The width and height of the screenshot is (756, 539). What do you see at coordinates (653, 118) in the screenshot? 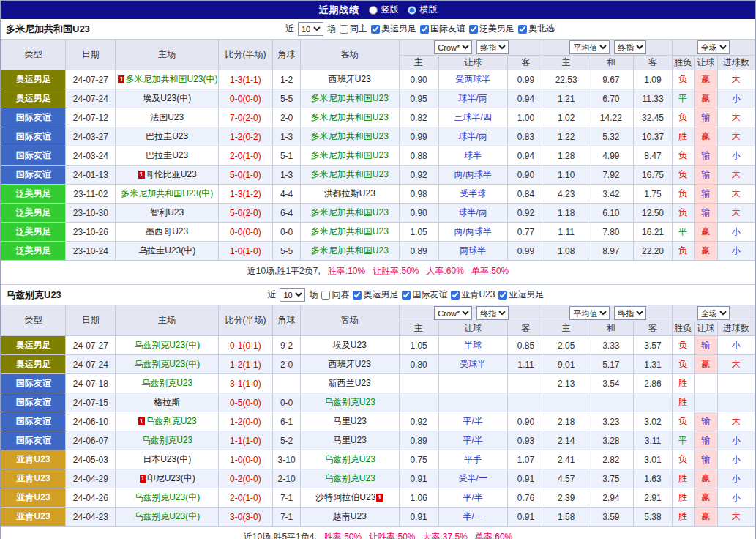
I see `avg-away-cell: 32.45` at bounding box center [653, 118].